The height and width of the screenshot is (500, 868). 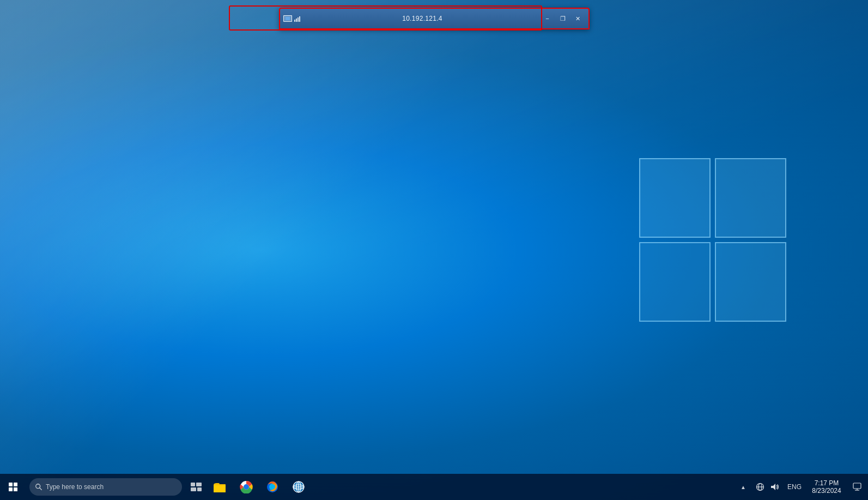 I want to click on task-view-button, so click(x=196, y=487).